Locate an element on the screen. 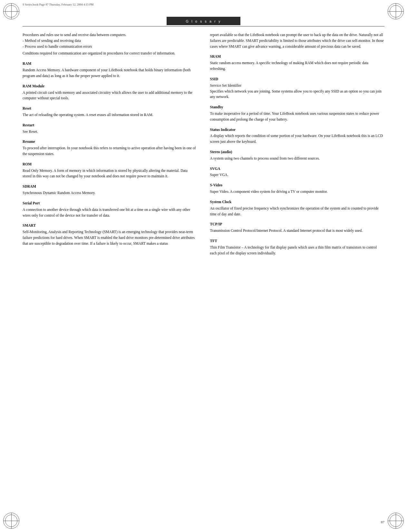  intro-entry: Procedures and rules use to send and rec… is located at coordinates (110, 44).